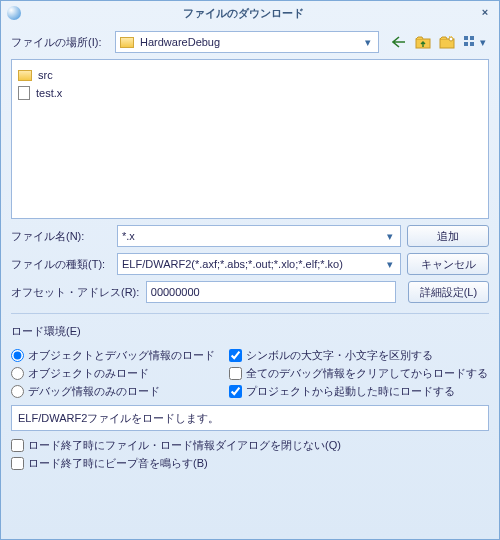 The height and width of the screenshot is (540, 500). I want to click on checkbox-option: ロード終了時にファイル・ロード情報ダイアログを閉じない(Q), so click(250, 445).